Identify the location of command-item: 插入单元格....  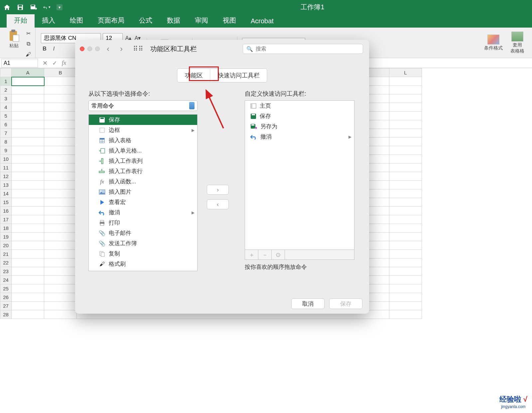
(143, 151).